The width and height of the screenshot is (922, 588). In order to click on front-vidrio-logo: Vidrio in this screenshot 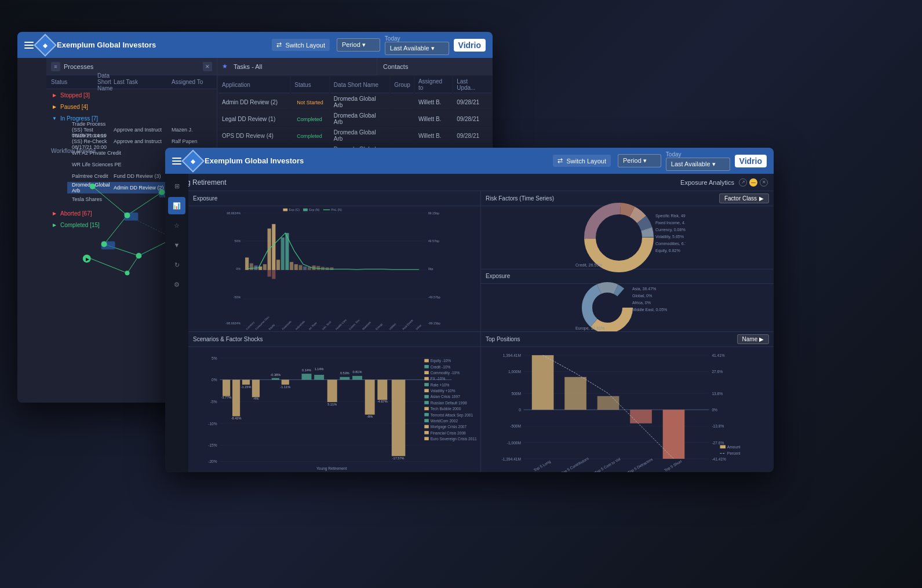, I will do `click(751, 161)`.